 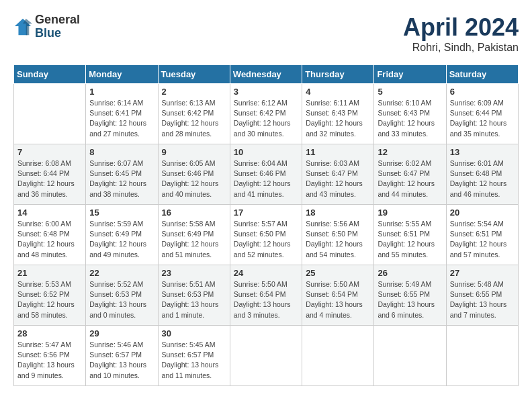 What do you see at coordinates (194, 273) in the screenshot?
I see `day-number: 23` at bounding box center [194, 273].